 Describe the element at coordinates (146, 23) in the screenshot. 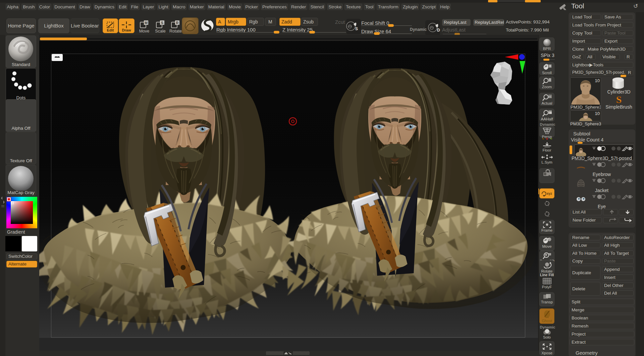

I see `svg-text: M` at that location.